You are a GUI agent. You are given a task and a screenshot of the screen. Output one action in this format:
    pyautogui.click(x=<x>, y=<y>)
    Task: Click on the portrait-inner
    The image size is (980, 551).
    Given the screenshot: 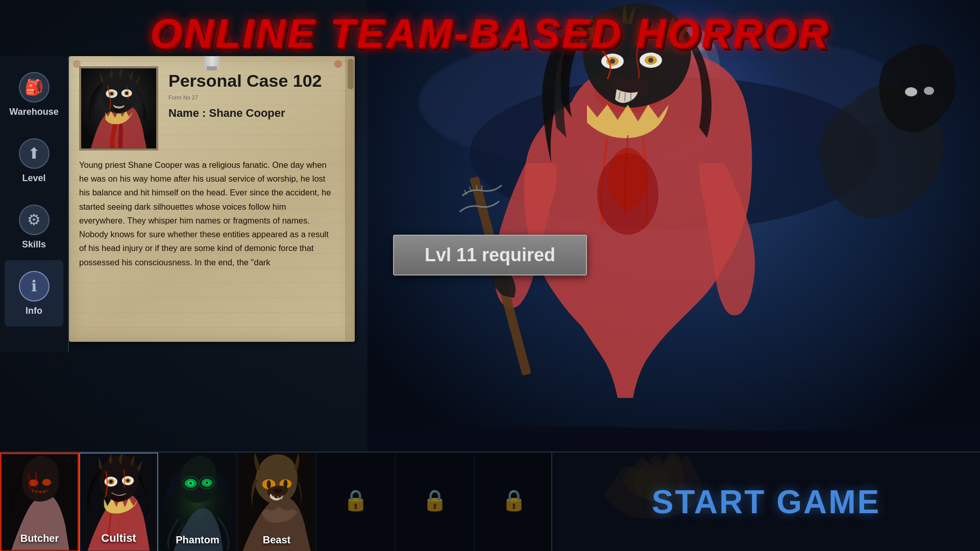 What is the action you would take?
    pyautogui.click(x=118, y=108)
    